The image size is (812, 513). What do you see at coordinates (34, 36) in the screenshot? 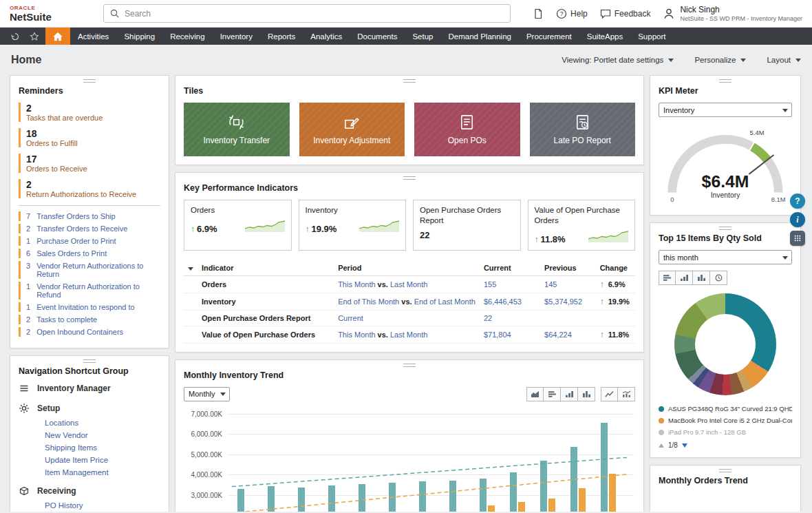
I see `shortcuts-button` at bounding box center [34, 36].